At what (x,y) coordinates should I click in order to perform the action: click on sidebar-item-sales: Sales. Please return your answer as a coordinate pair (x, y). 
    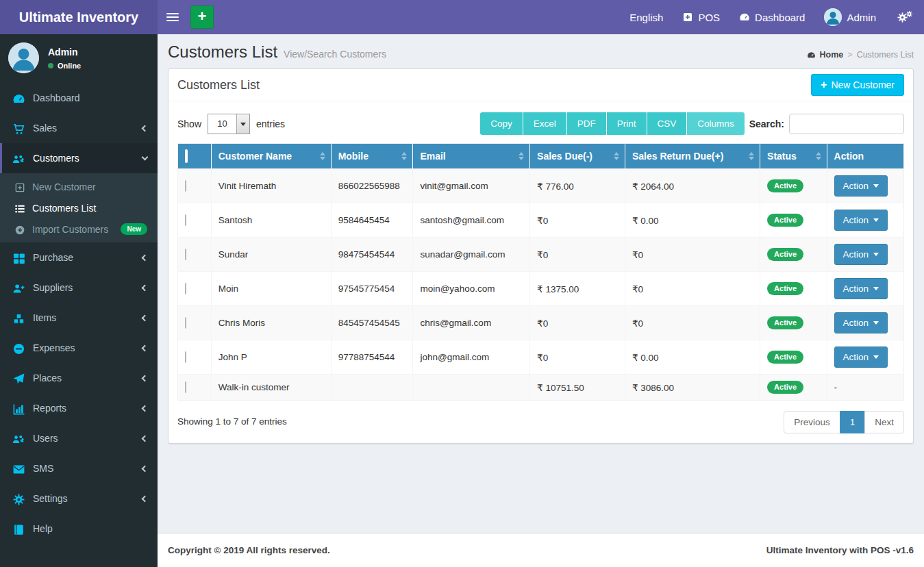
    Looking at the image, I should click on (79, 128).